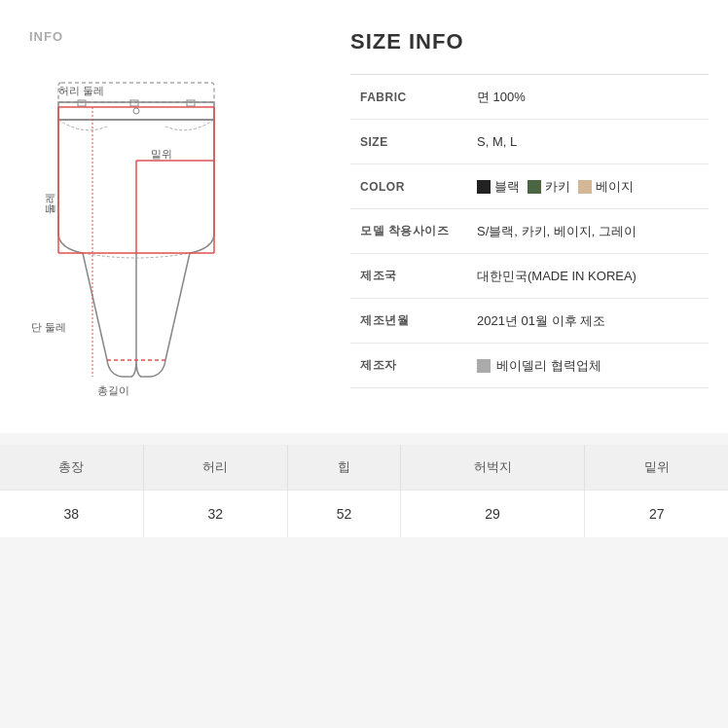 This screenshot has height=728, width=728. Describe the element at coordinates (605, 187) in the screenshot. I see `swatch-beige: 베이지` at that location.